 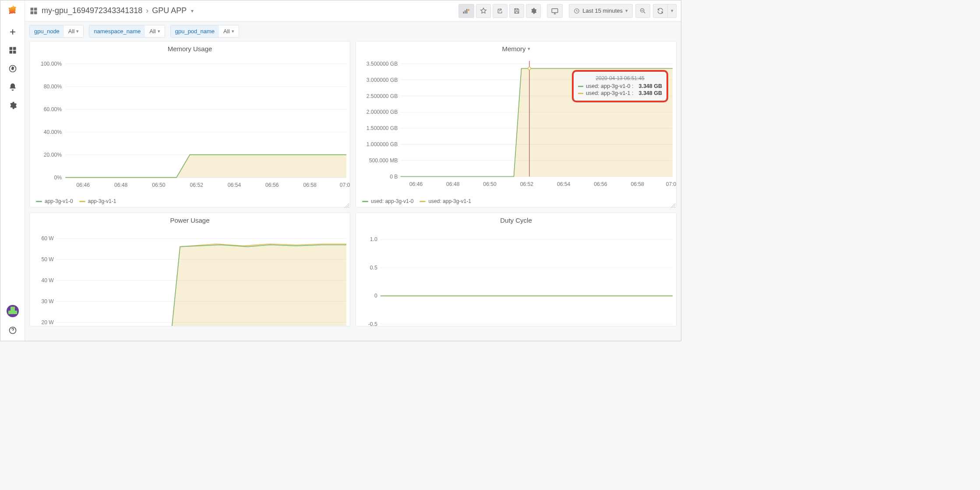 What do you see at coordinates (192, 11) in the screenshot?
I see `dashboard-dropdown-icon: ▾` at bounding box center [192, 11].